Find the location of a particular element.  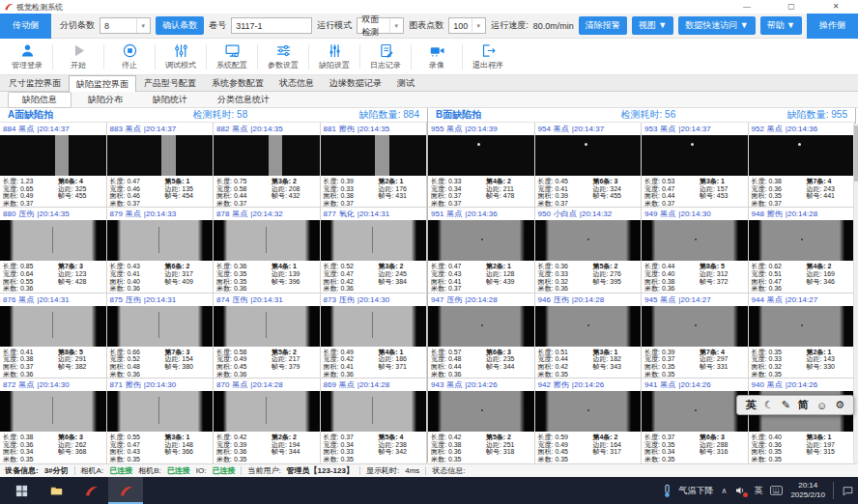

defect-cell: 948擦伤|20:14:28长度: 0.62宽度: 0.51面积: 0.47米数… is located at coordinates (802, 250).